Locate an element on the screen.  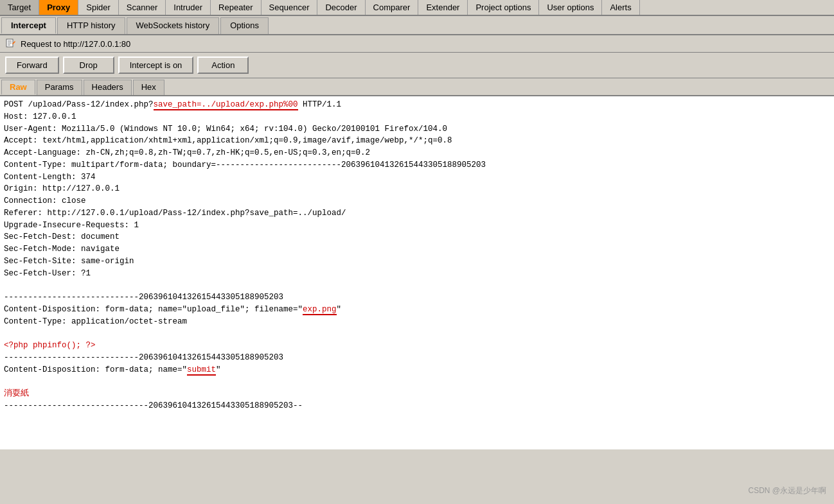
content-type1: Content-Type: application/octet-stream is located at coordinates (95, 322).